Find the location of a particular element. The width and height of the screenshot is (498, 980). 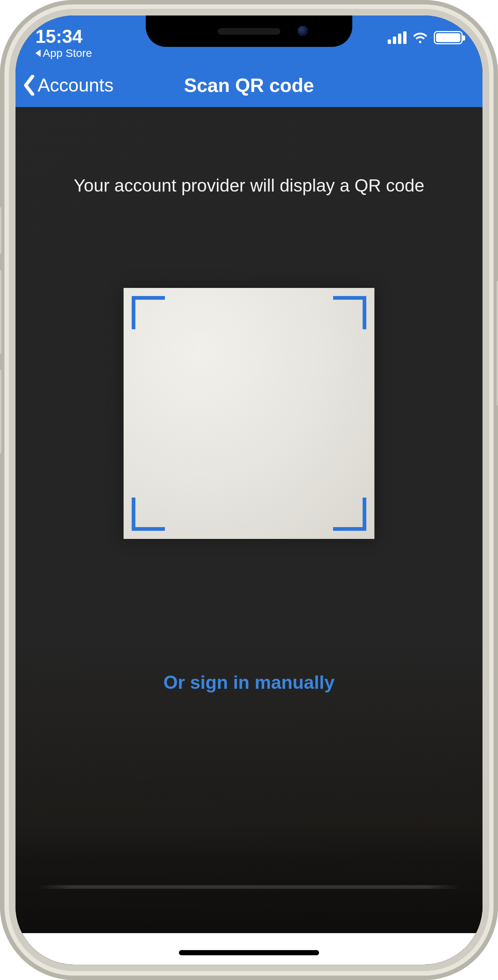

back-button: Accounts is located at coordinates (65, 85).